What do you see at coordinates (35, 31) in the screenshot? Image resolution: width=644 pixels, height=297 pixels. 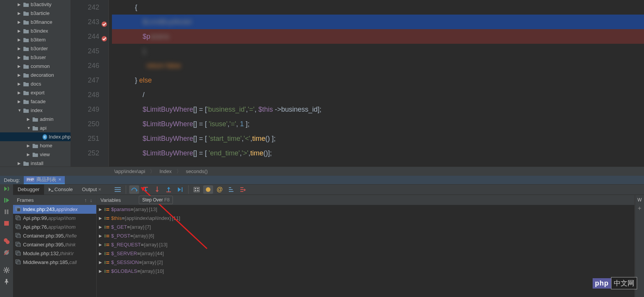 I see `tree-folder: ▶b3index` at bounding box center [35, 31].